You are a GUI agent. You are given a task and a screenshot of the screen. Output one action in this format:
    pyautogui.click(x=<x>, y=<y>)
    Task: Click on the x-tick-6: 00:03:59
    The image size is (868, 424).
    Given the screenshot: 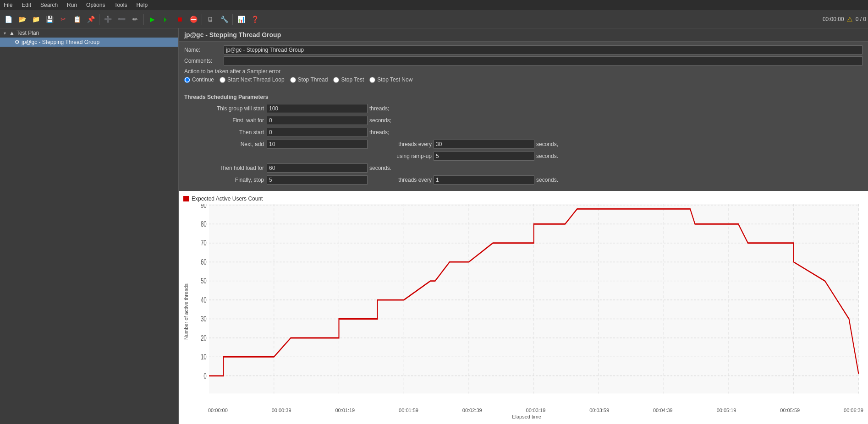 What is the action you would take?
    pyautogui.click(x=599, y=410)
    